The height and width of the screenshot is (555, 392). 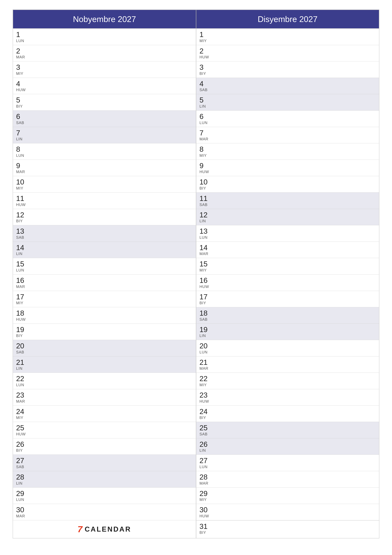 I want to click on nov-day-cell: 23MAR, so click(x=105, y=397).